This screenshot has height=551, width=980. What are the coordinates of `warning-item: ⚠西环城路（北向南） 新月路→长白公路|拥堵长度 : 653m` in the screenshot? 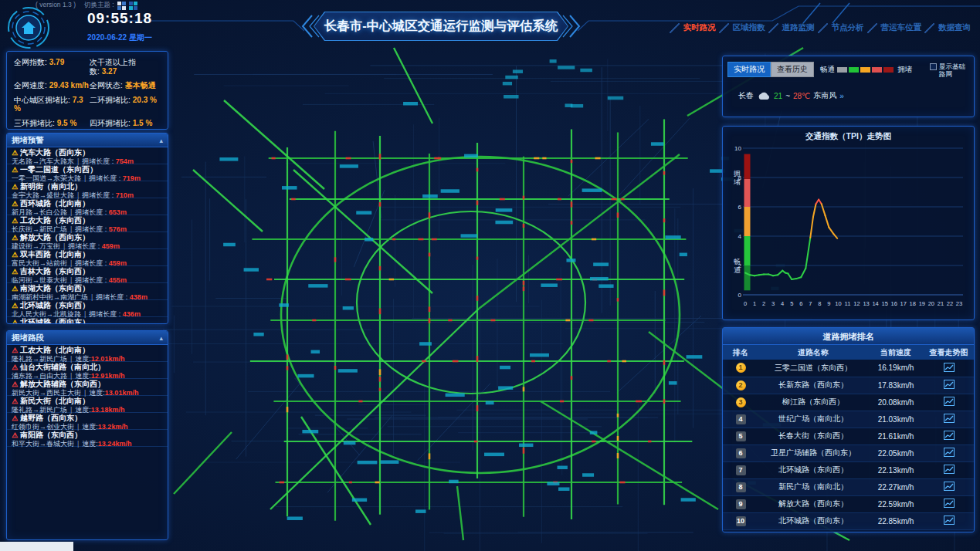 It's located at (87, 207).